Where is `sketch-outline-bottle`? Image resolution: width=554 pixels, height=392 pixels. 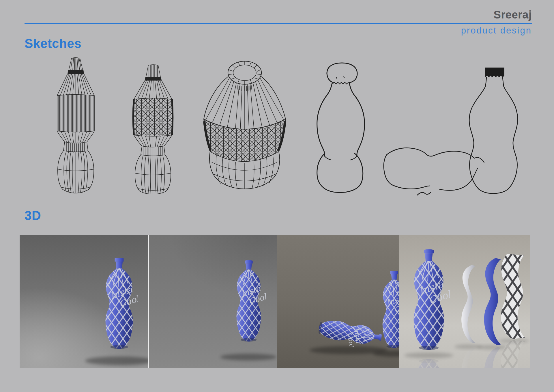
sketch-outline-bottle is located at coordinates (341, 128).